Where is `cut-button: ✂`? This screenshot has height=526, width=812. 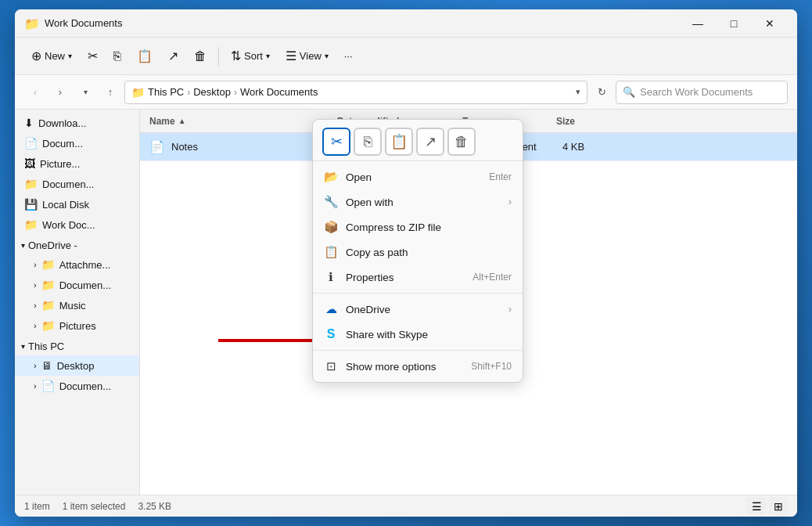
cut-button: ✂ is located at coordinates (92, 56).